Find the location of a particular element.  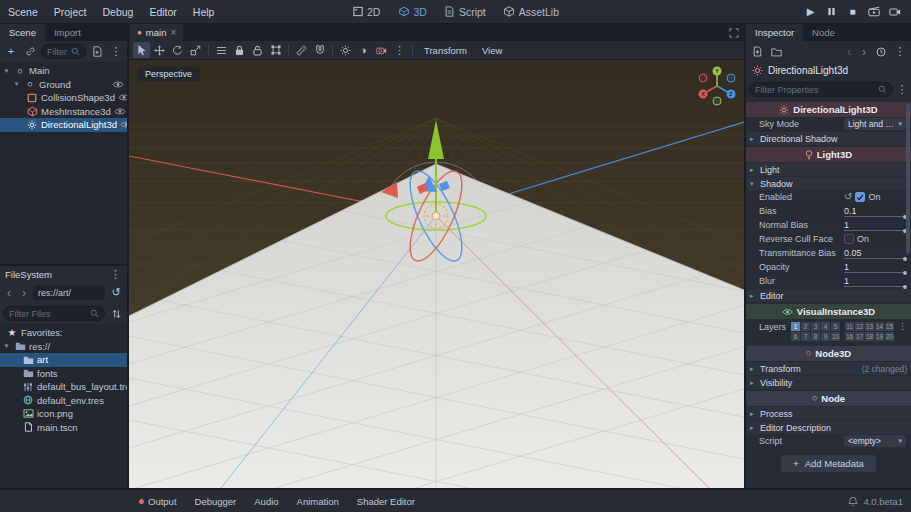

root-folder-item: ▾ res:// is located at coordinates (64, 347).